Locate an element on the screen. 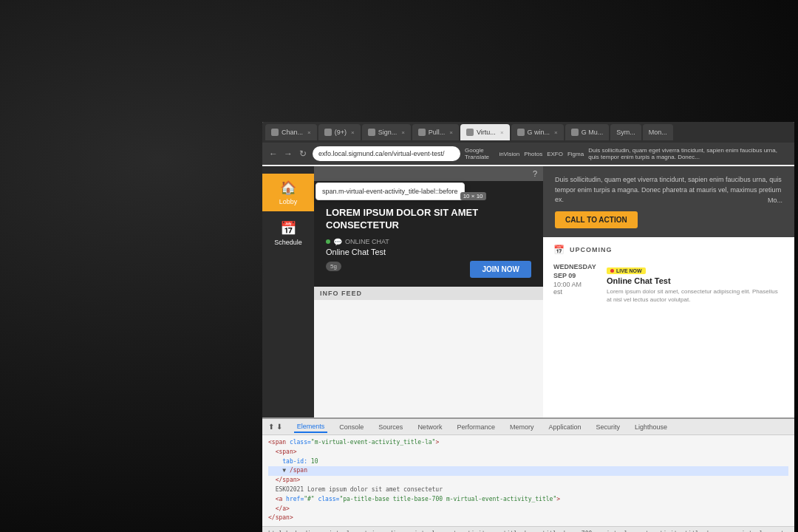  online-chat-label: 💬 ONLINE CHAT is located at coordinates (429, 242).